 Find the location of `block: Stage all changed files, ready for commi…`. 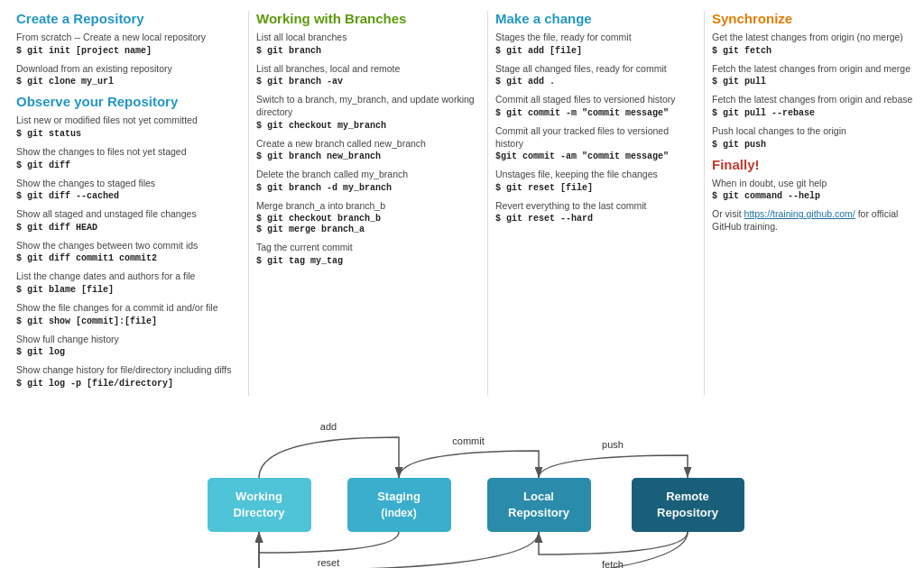

block: Stage all changed files, ready for commi… is located at coordinates (596, 76).